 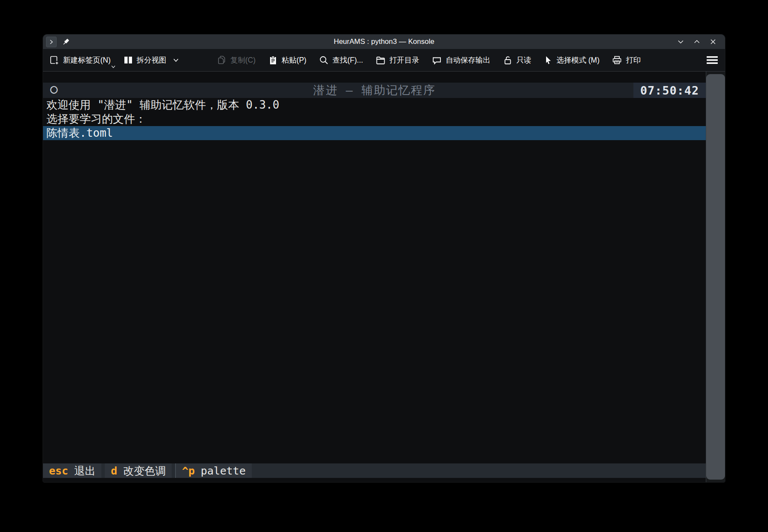 I want to click on new-tab-button: 新建标签页(N), so click(x=80, y=60).